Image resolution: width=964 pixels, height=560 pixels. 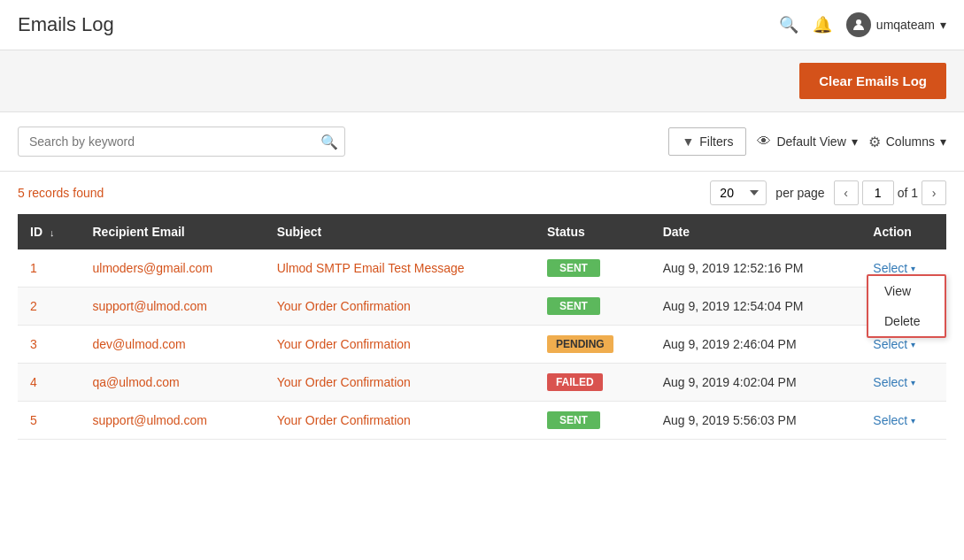 What do you see at coordinates (34, 420) in the screenshot?
I see `id-link: 5` at bounding box center [34, 420].